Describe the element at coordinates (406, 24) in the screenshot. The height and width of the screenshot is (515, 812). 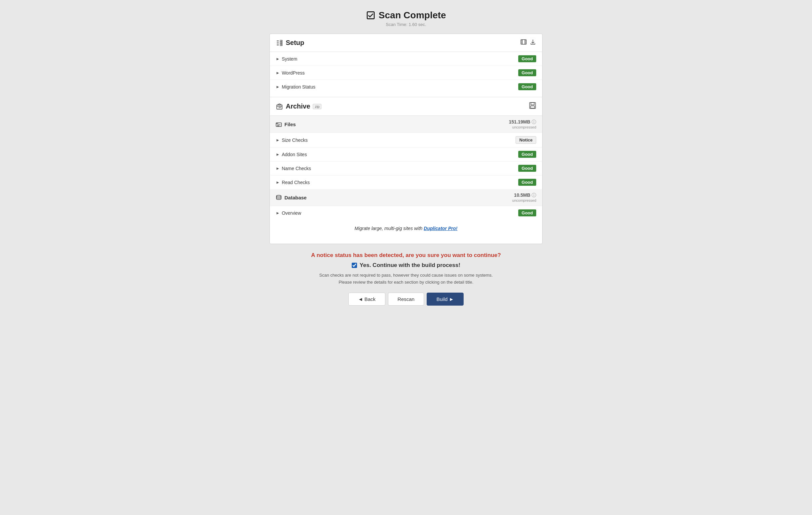
I see `scan-time: Scan Time: 1.60 sec.` at that location.